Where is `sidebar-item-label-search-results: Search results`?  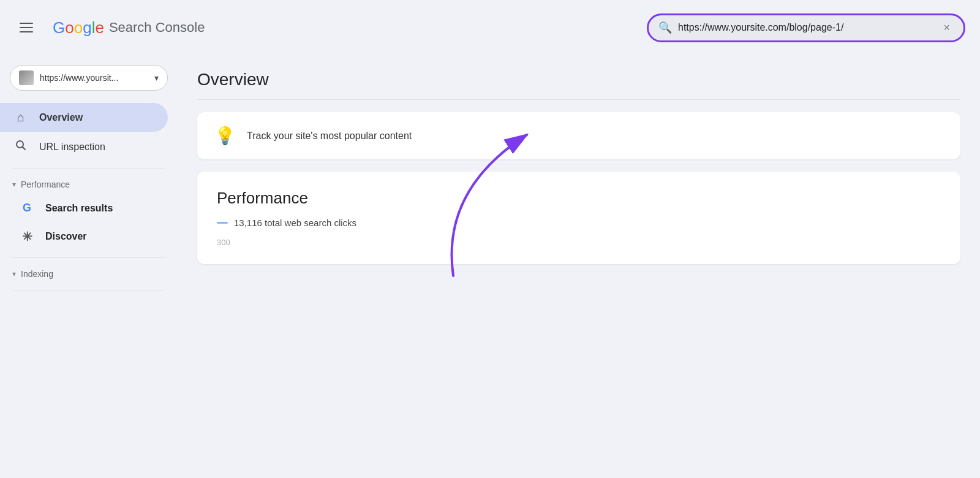
sidebar-item-label-search-results: Search results is located at coordinates (79, 208).